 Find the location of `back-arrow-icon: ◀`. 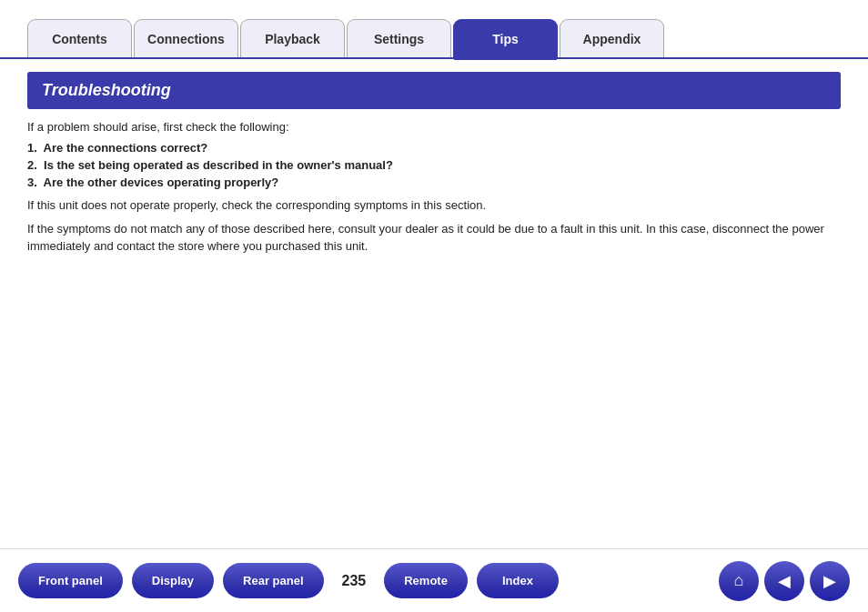

back-arrow-icon: ◀ is located at coordinates (784, 581).